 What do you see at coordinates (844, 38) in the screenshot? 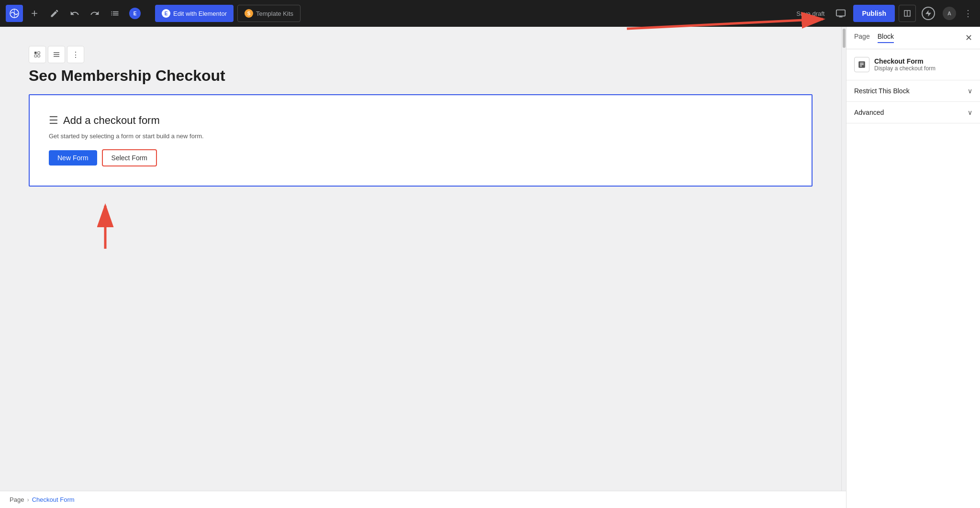
I see `scrollbar-thumb` at bounding box center [844, 38].